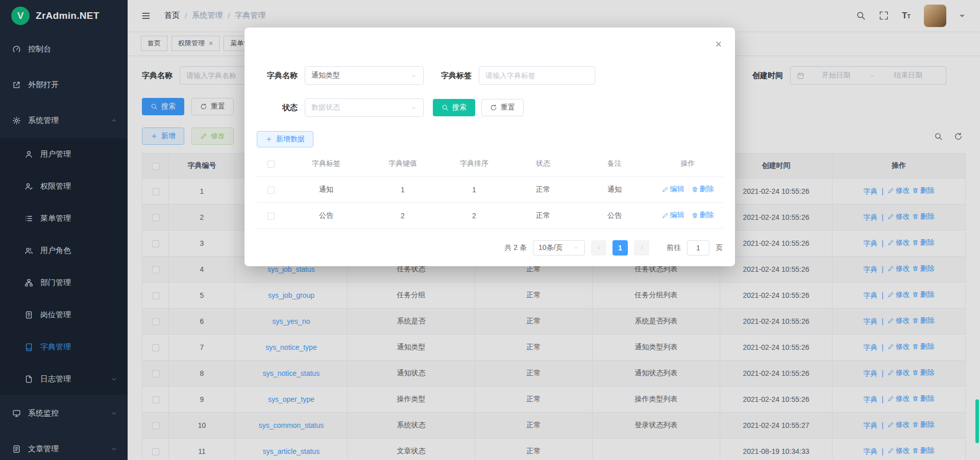 This screenshot has width=980, height=460. Describe the element at coordinates (326, 164) in the screenshot. I see `modal-header-label: 字典标签` at that location.